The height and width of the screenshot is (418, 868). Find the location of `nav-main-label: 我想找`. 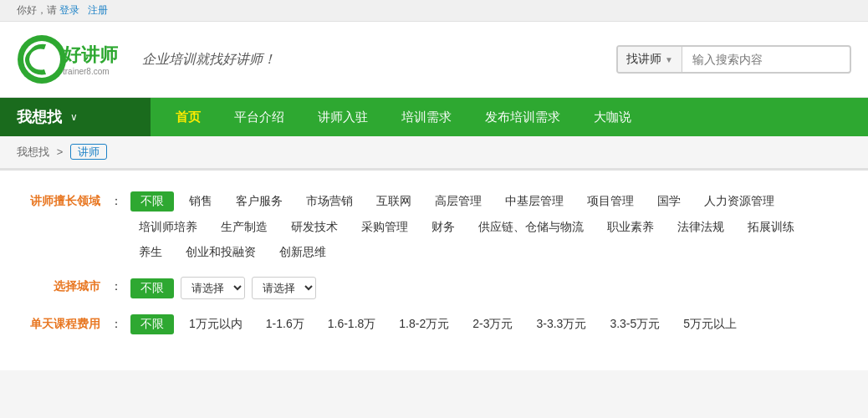

nav-main-label: 我想找 is located at coordinates (39, 117).